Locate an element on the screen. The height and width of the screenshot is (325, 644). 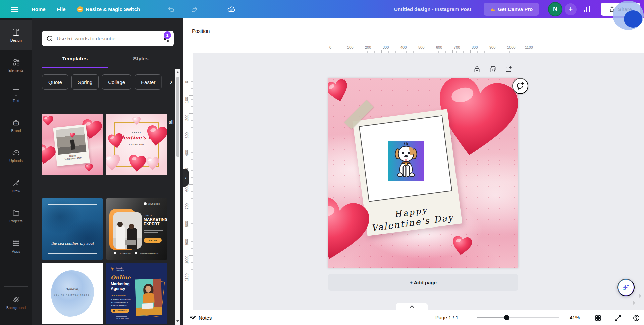
tab-styles: Styles is located at coordinates (141, 60).